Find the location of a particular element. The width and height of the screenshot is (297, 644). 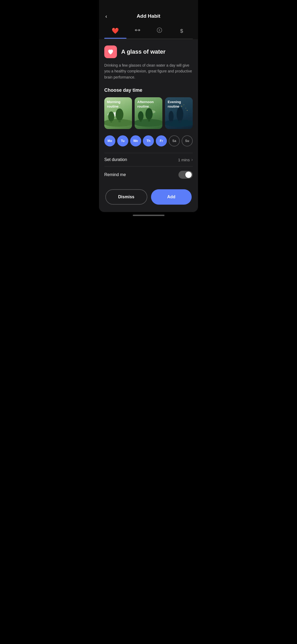

tab-fitness is located at coordinates (138, 31).